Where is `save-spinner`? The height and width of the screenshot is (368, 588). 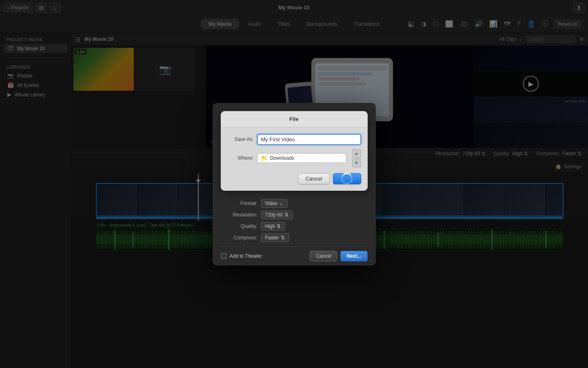 save-spinner is located at coordinates (347, 178).